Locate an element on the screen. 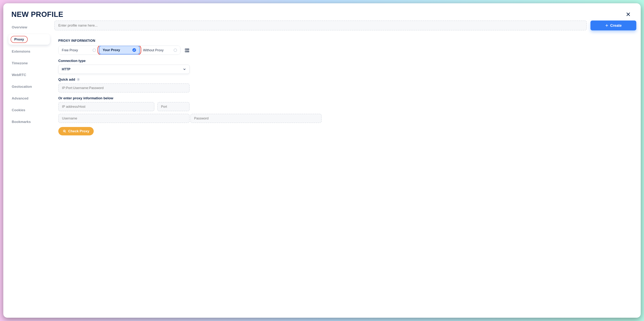  proxy-mode-label: Free Proxy is located at coordinates (70, 50).